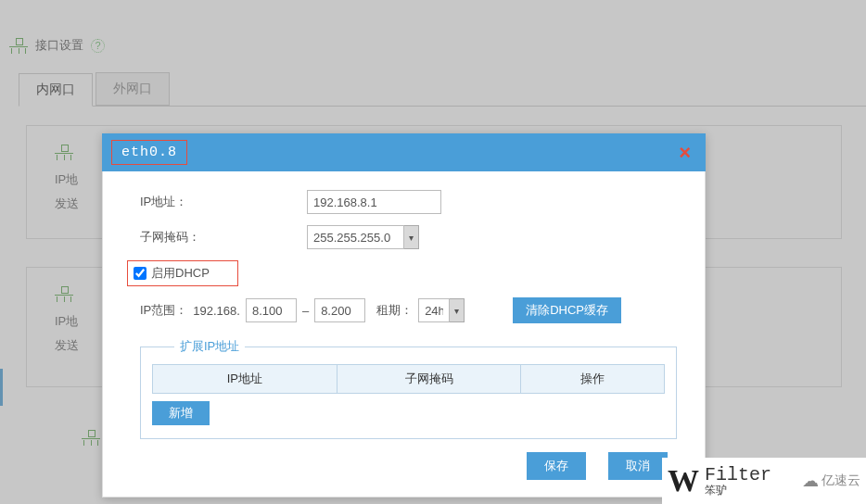 The width and height of the screenshot is (866, 504). Describe the element at coordinates (210, 346) in the screenshot. I see `extended-ip-legend: 扩展IP地址` at that location.